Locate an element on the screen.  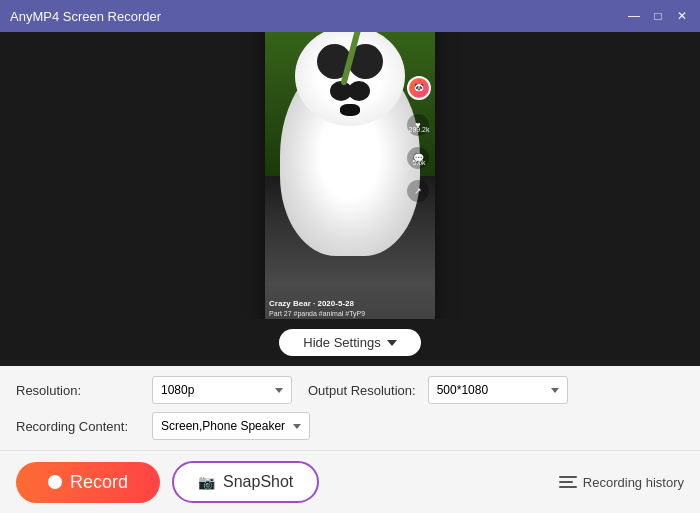
minimize-button: — is located at coordinates (634, 16).